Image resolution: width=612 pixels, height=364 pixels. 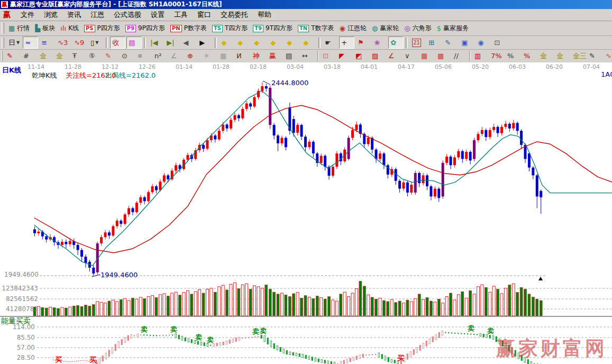 What do you see at coordinates (79, 42) in the screenshot?
I see `wave-9-button: ∿9` at bounding box center [79, 42].